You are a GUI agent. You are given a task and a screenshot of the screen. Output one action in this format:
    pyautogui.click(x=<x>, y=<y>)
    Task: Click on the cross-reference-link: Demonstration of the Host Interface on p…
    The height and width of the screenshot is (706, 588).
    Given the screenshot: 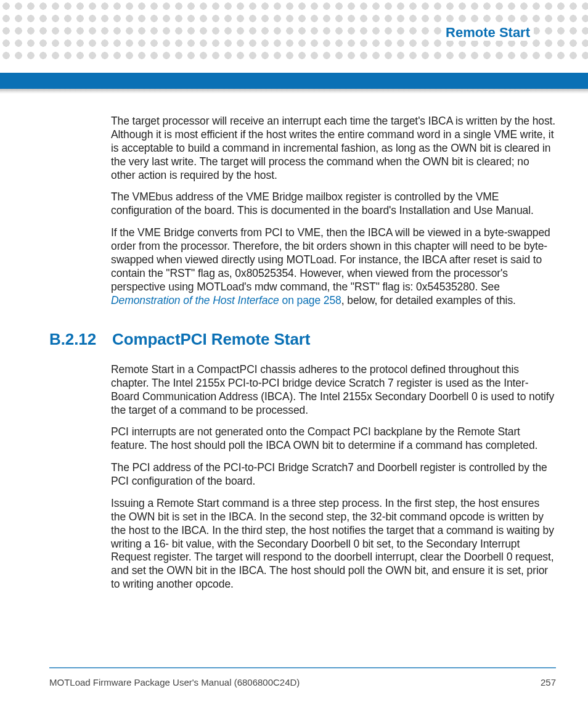 What is the action you would take?
    pyautogui.click(x=226, y=300)
    